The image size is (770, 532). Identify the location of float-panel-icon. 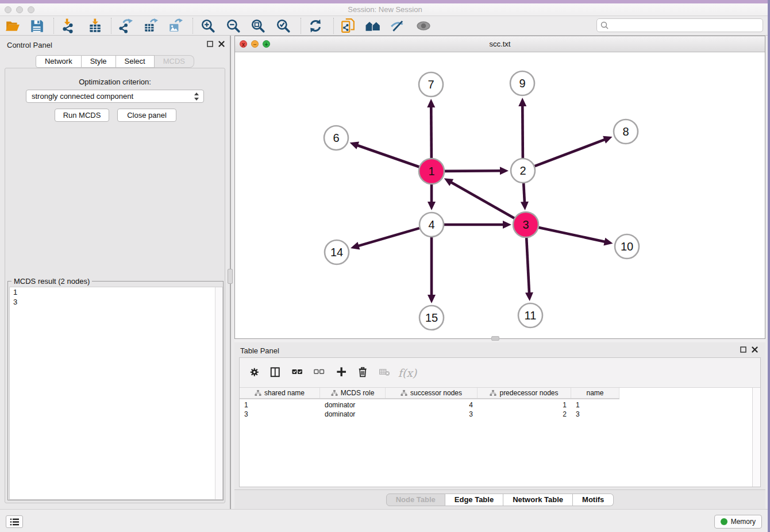
(210, 44).